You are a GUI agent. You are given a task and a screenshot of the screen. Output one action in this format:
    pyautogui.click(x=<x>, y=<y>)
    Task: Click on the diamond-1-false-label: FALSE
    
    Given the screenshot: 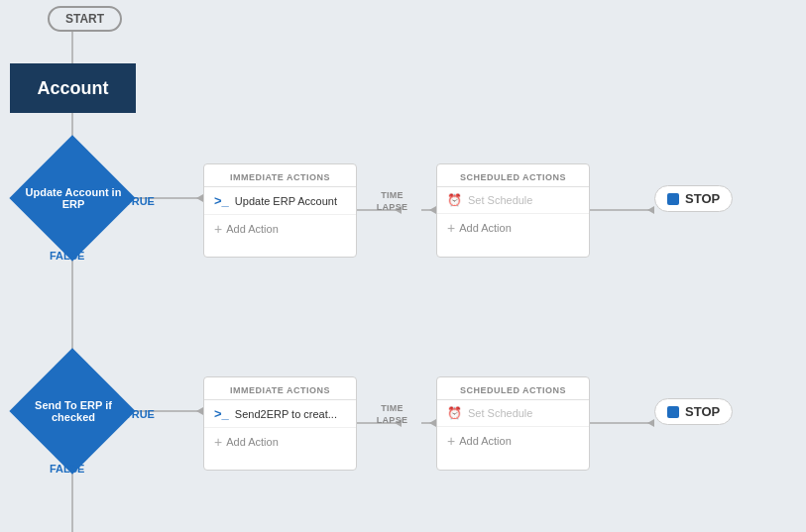 What is the action you would take?
    pyautogui.click(x=67, y=256)
    